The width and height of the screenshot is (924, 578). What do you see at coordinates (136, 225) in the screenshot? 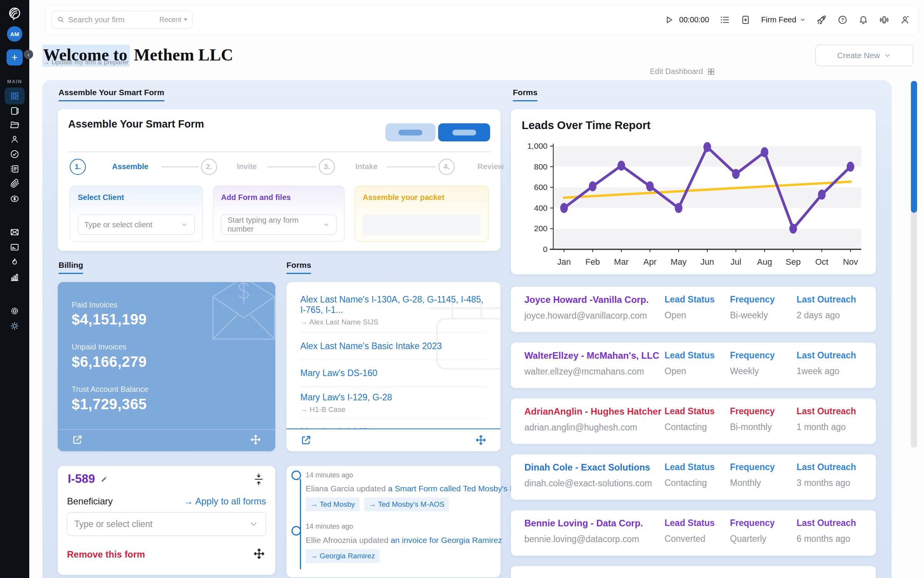
I see `select-client-dropdown: Type or select client` at bounding box center [136, 225].